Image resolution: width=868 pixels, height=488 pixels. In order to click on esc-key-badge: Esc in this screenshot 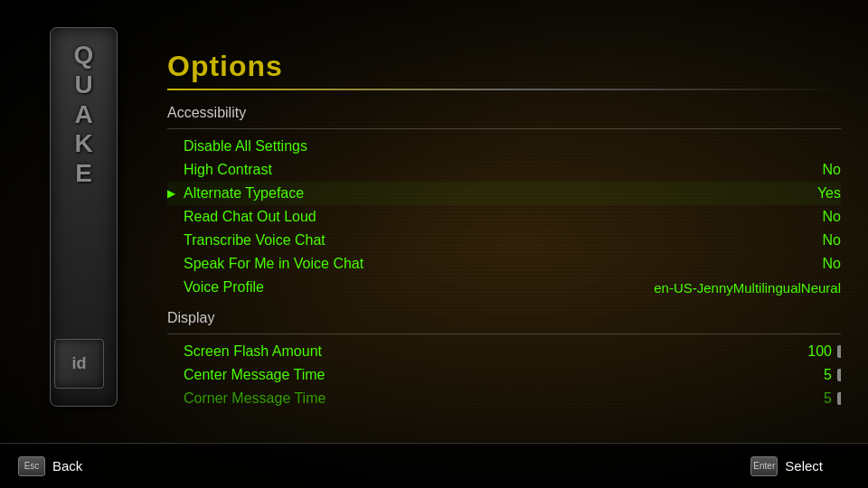, I will do `click(32, 466)`.